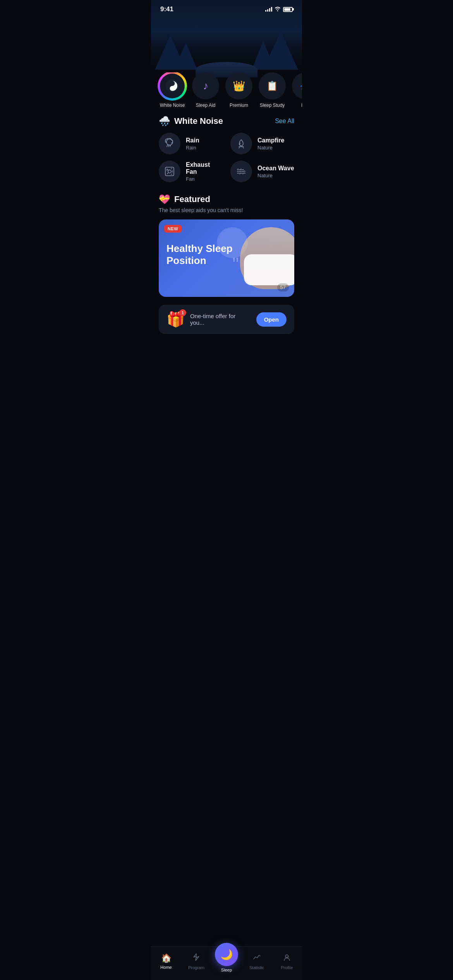 This screenshot has width=453, height=980. I want to click on campfire-name: Campfire, so click(271, 140).